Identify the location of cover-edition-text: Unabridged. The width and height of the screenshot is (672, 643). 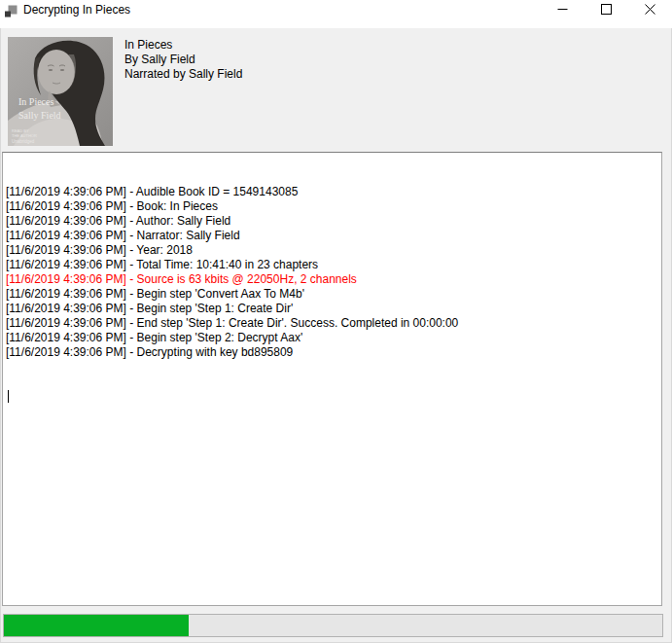
(23, 142).